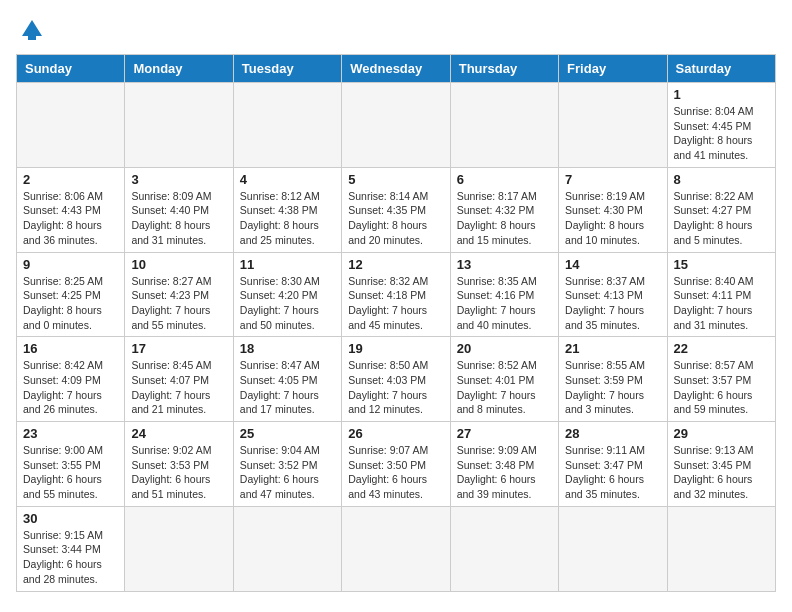 This screenshot has width=792, height=612. I want to click on day-info: Sunrise: 8:37 AM Sunset: 4:13 PM Dayligh…, so click(612, 304).